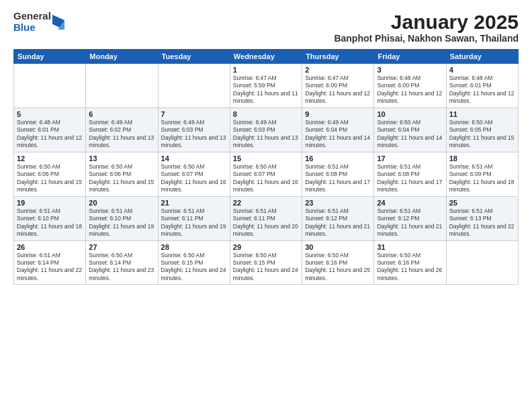 This screenshot has width=532, height=411. Describe the element at coordinates (410, 203) in the screenshot. I see `day-number: 24` at that location.